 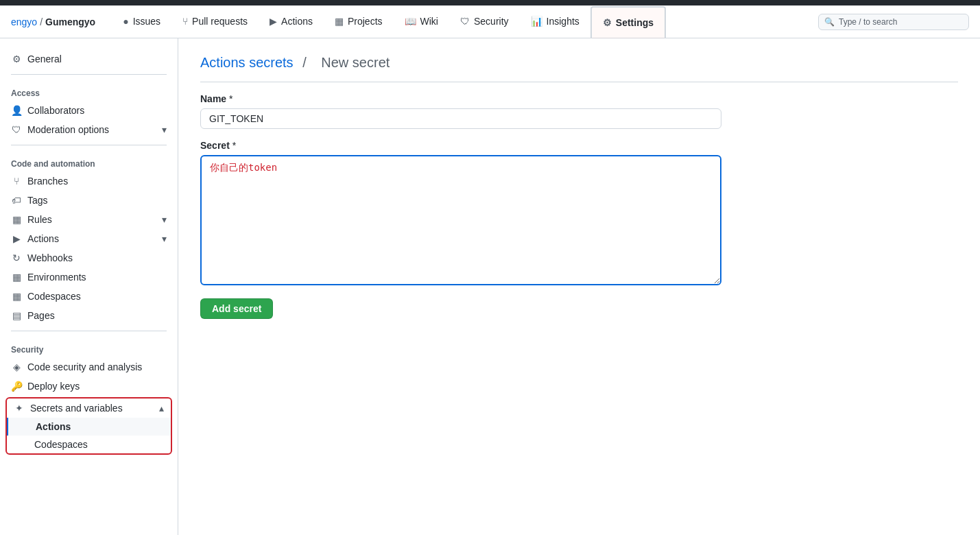 What do you see at coordinates (185, 21) in the screenshot?
I see `pr-icon: ⑂` at bounding box center [185, 21].